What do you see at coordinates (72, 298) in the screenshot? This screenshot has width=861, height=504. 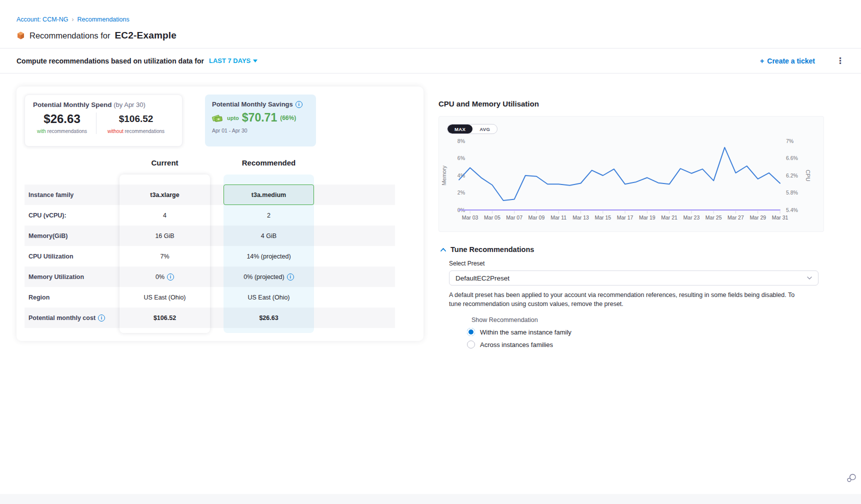 I see `row-label: Region` at bounding box center [72, 298].